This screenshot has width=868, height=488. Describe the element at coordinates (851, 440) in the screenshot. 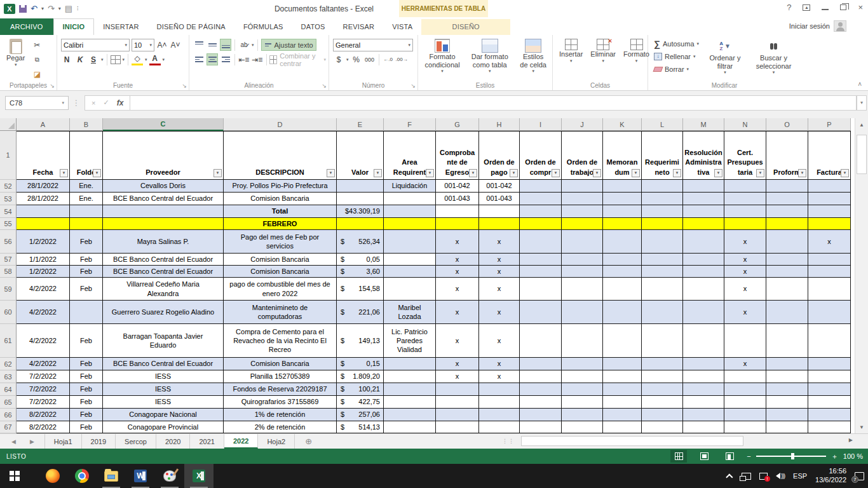

I see `scroll-right-icon: ▶` at that location.